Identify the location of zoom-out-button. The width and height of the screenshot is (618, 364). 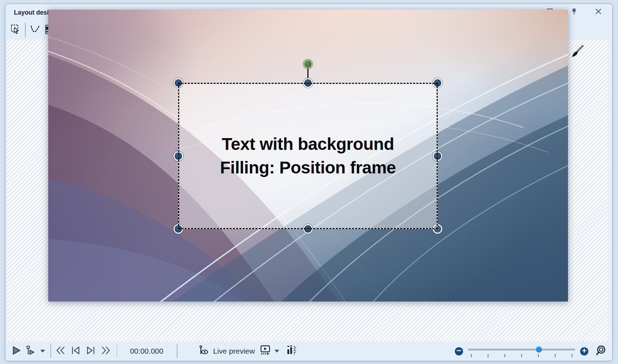
(459, 351).